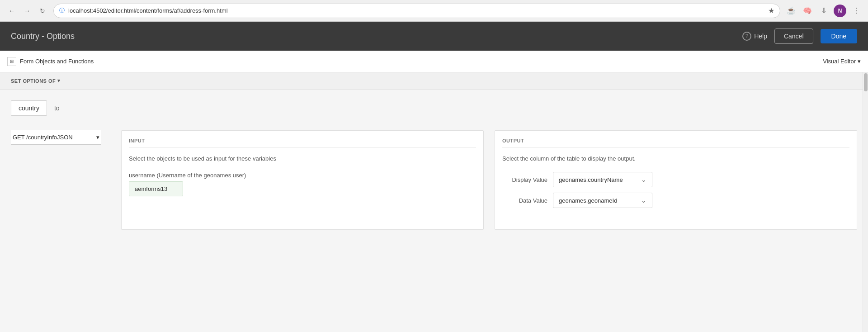  What do you see at coordinates (302, 143) in the screenshot?
I see `input-panel-title: INPUT` at bounding box center [302, 143].